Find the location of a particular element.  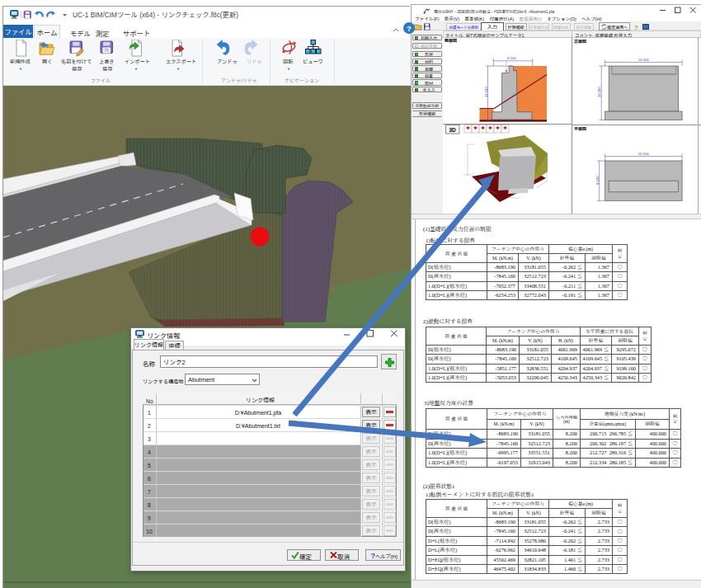

svg-text: 側面図 is located at coordinates (450, 40).